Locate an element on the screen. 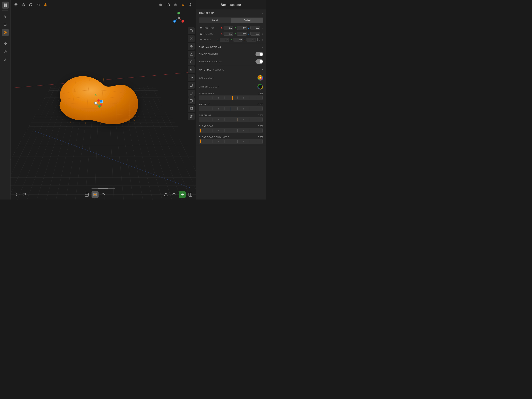 Image resolution: width=532 pixels, height=399 pixels. roughness-slider is located at coordinates (231, 98).